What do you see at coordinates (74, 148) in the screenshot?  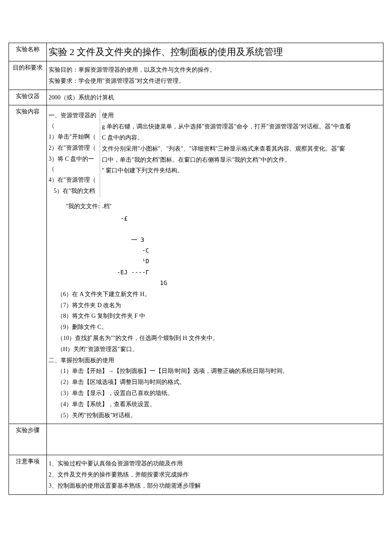 I see `left-line: 2）在"资源管理（` at bounding box center [74, 148].